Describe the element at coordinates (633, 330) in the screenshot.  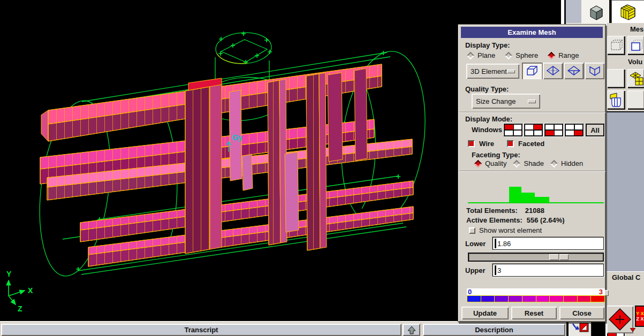
I see `dropdown-arrow-icon` at that location.